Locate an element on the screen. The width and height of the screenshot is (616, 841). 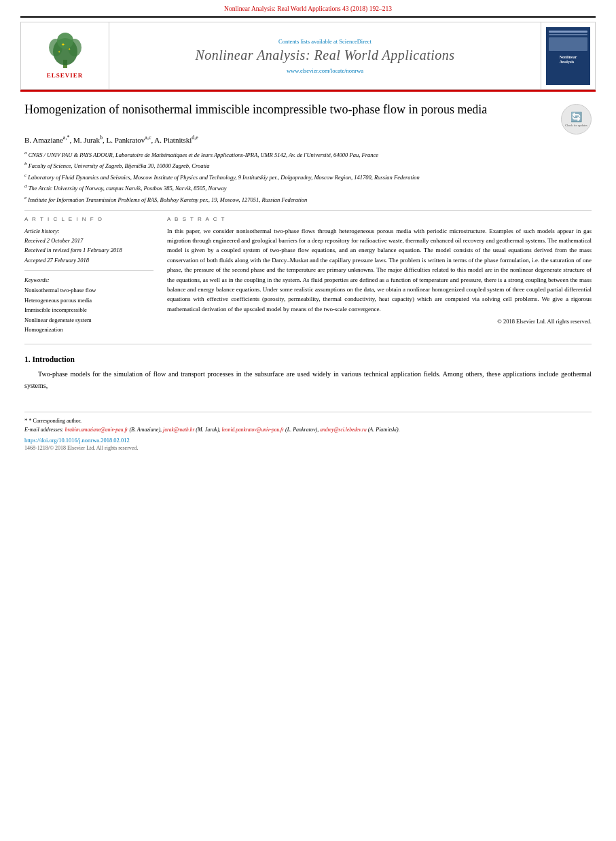
keywords-section: Keywords: Nonisothermal two-phase flow H… is located at coordinates (89, 306).